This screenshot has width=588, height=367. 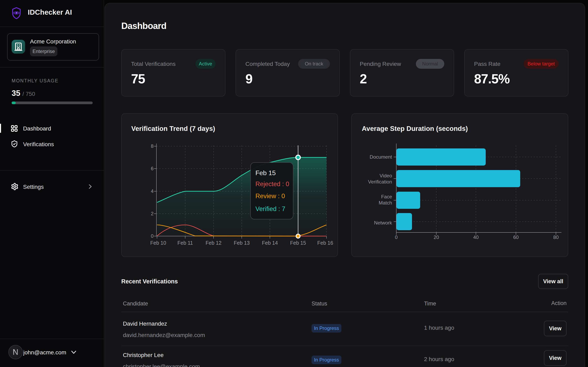 I want to click on svg-text: Network, so click(x=383, y=223).